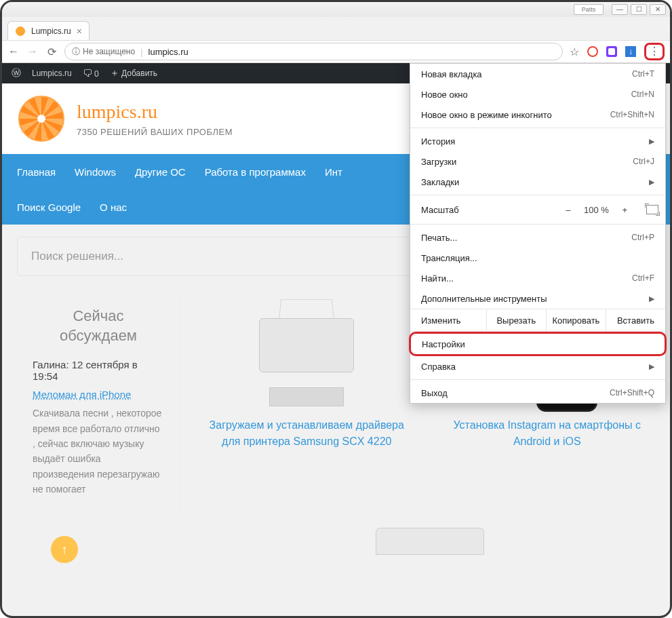  Describe the element at coordinates (538, 115) in the screenshot. I see `menu-incognito: Новое окно в режиме инкогнитоCtrl+Shift+…` at that location.